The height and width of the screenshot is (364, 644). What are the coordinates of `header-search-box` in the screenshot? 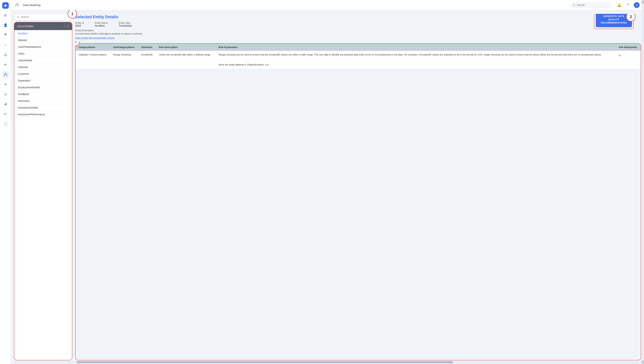 It's located at (590, 5).